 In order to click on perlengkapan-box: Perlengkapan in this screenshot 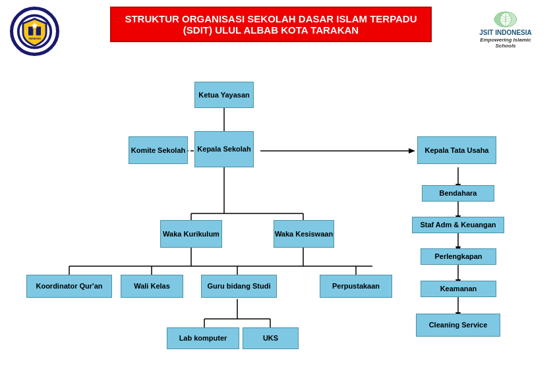, I will do `click(459, 257)`.